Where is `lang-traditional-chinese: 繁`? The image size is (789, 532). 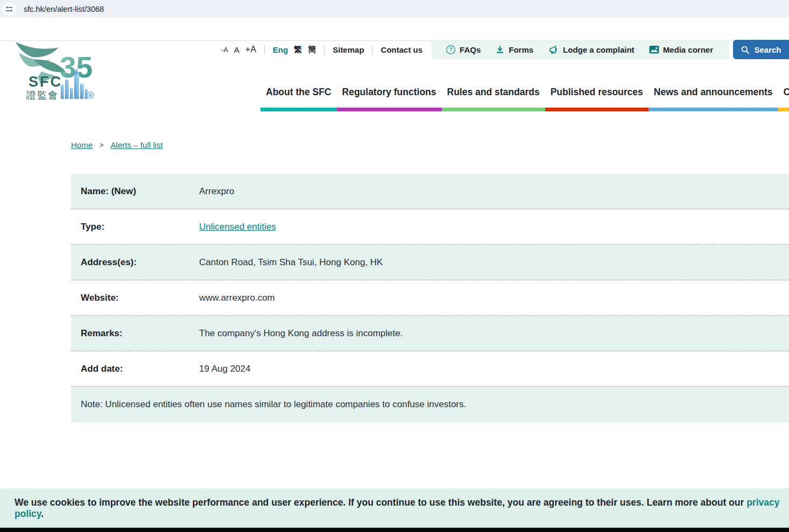
lang-traditional-chinese: 繁 is located at coordinates (298, 49).